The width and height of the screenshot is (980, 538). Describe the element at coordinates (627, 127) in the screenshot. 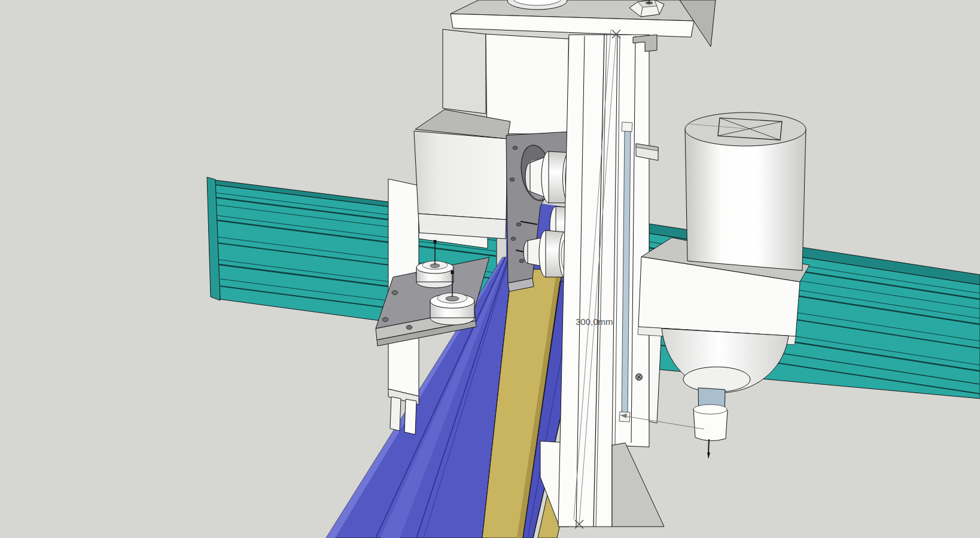

I see `rail-clamp-top` at that location.